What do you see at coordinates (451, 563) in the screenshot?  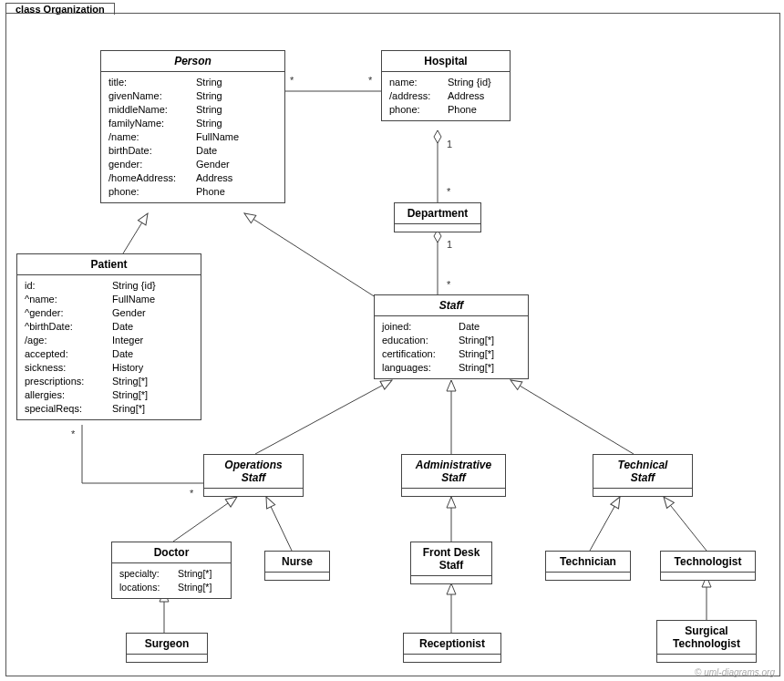 I see `class-front-desk-staff: Front DeskStaff` at bounding box center [451, 563].